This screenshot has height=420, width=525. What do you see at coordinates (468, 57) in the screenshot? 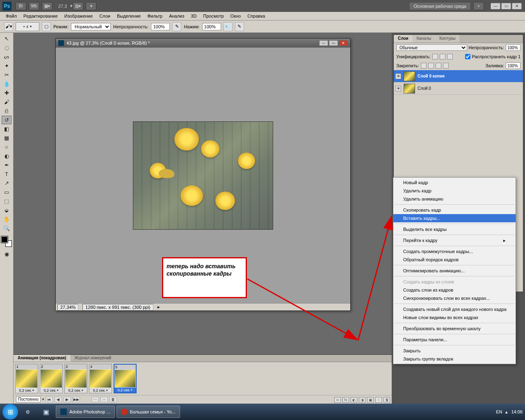
I see `propagate-checkbox` at bounding box center [468, 57].